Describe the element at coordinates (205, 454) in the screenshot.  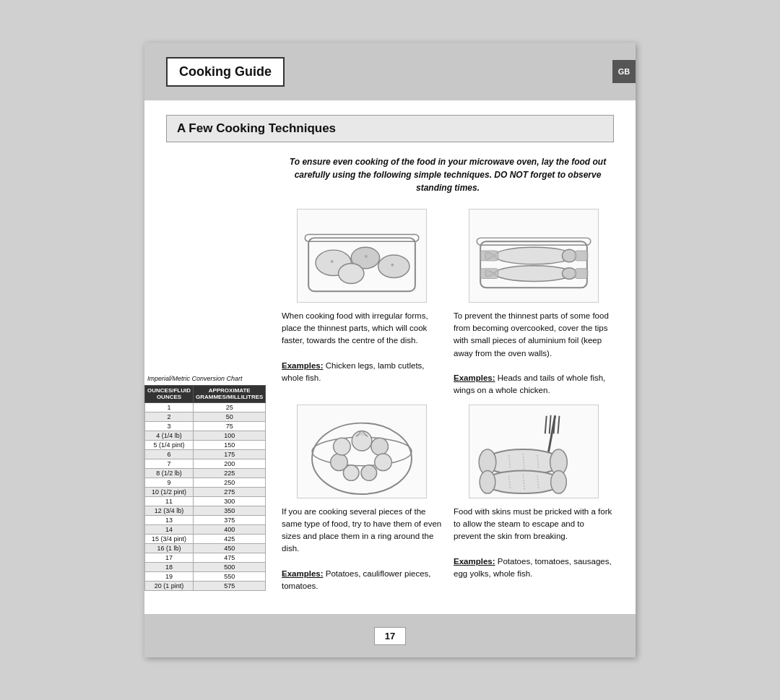
I see `table-row: 6175` at that location.